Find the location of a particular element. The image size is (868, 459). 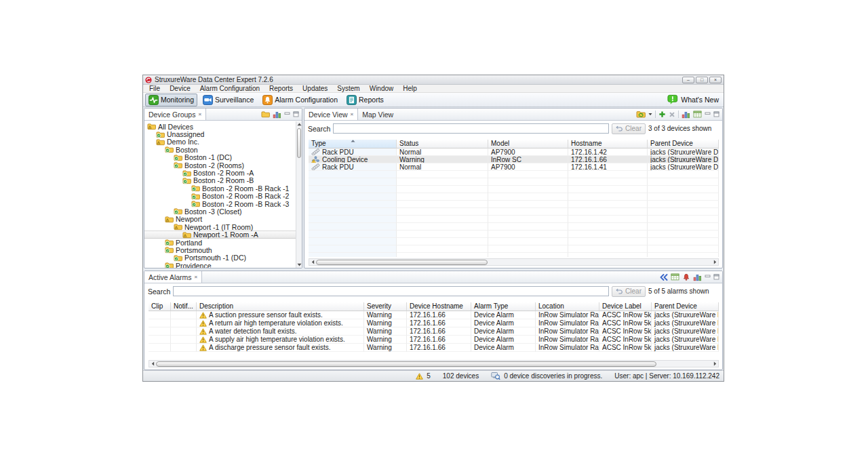

tree-item: Boston -2 Room -B Rack -3 is located at coordinates (220, 203).